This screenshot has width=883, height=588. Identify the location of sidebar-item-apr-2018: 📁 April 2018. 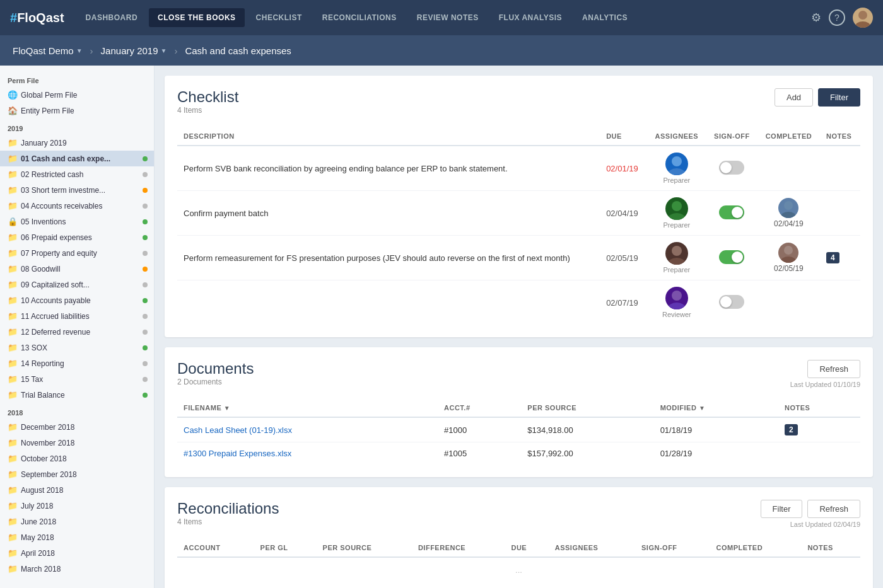
(77, 553).